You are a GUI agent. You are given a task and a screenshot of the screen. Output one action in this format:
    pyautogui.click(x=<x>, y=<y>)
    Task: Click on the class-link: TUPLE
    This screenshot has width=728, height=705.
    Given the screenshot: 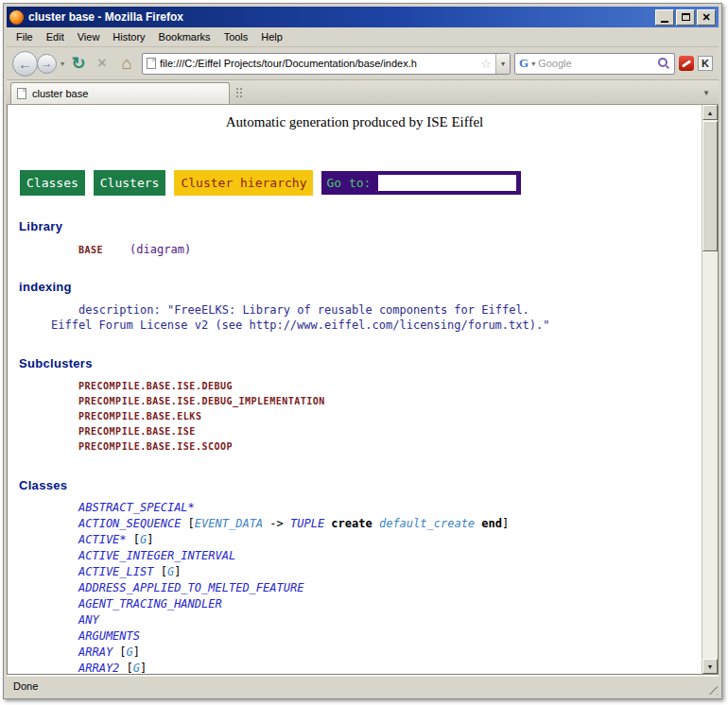 What is the action you would take?
    pyautogui.click(x=307, y=524)
    